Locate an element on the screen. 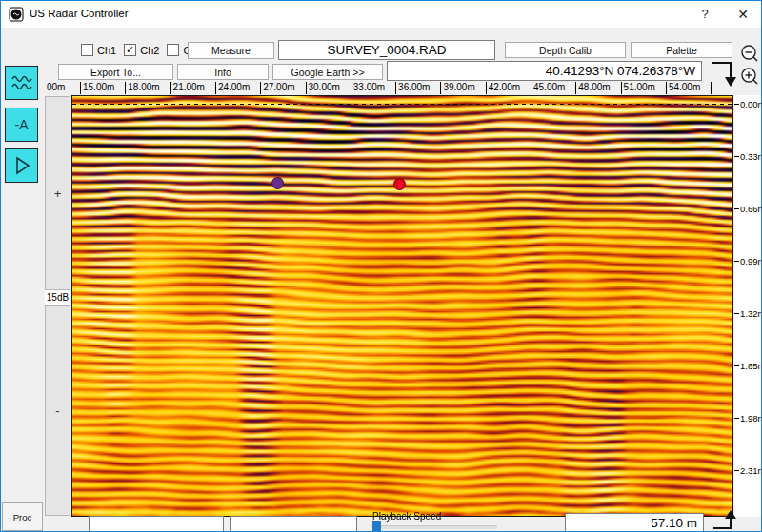  measure-button: Measure is located at coordinates (231, 50).